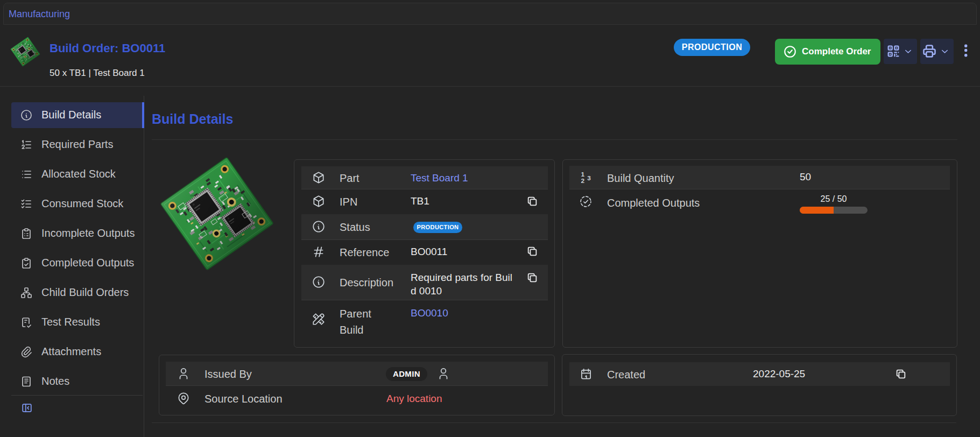  Describe the element at coordinates (582, 181) in the screenshot. I see `svg-text: 2` at that location.